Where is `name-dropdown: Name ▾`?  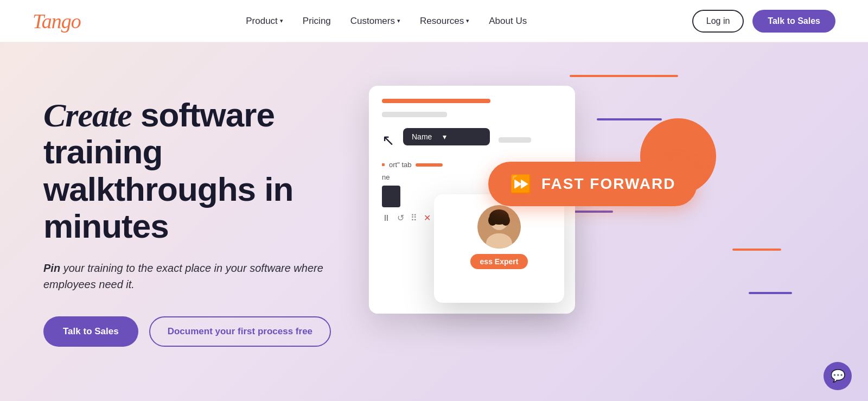 name-dropdown: Name ▾ is located at coordinates (446, 137).